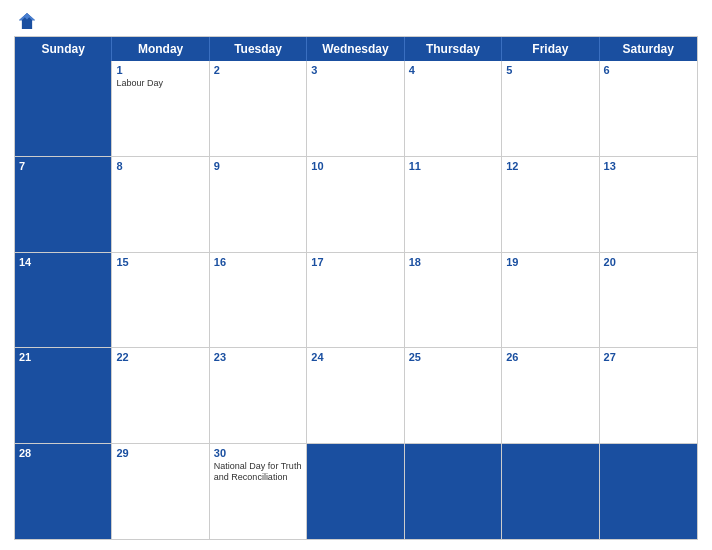 The width and height of the screenshot is (712, 550). Describe the element at coordinates (454, 204) in the screenshot. I see `day-cell: 11` at that location.